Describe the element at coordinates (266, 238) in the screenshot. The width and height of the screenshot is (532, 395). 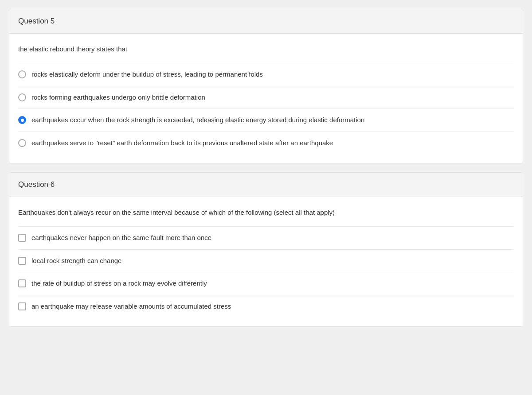
I see `question-6-option-a: earthquakes never happen on the same fau…` at that location.